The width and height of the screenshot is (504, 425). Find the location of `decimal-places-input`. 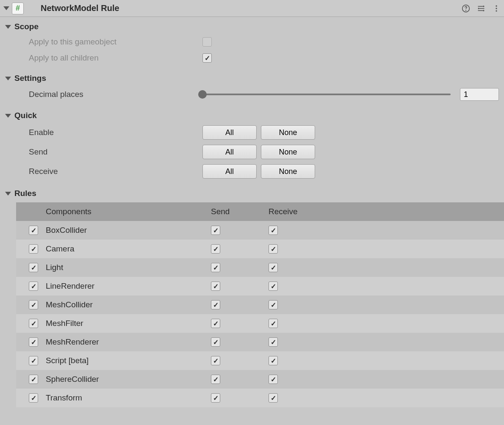

decimal-places-input is located at coordinates (479, 94).